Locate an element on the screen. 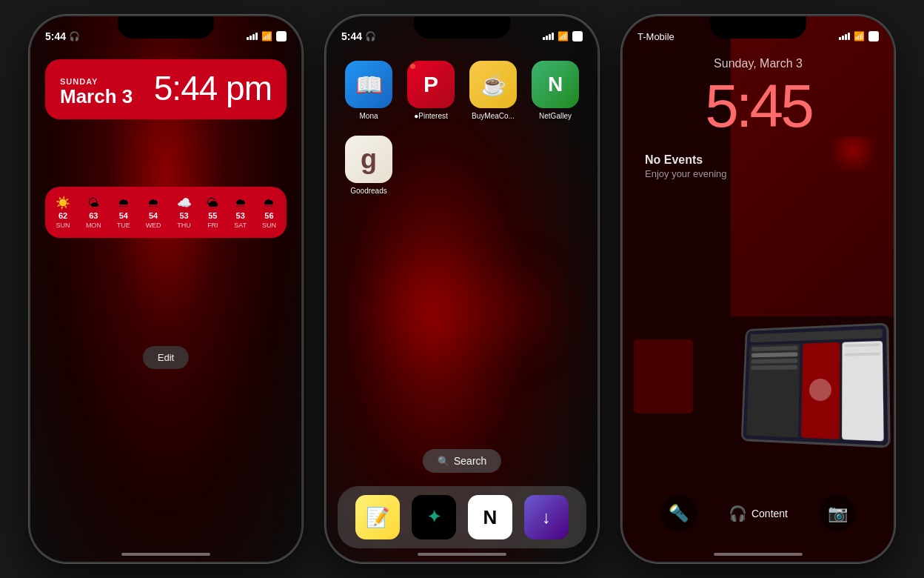 This screenshot has width=924, height=578. weather-day-sun2: 🌧 56 SUN is located at coordinates (270, 213).